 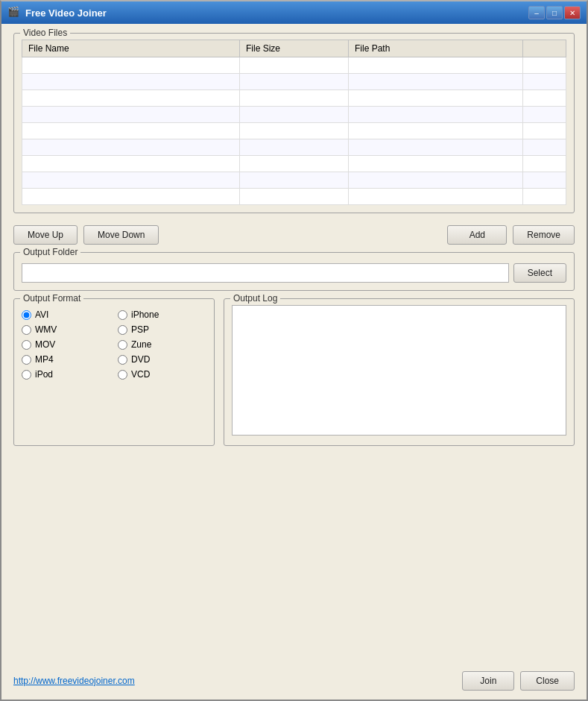 I want to click on close-window-button: ✕, so click(x=572, y=13).